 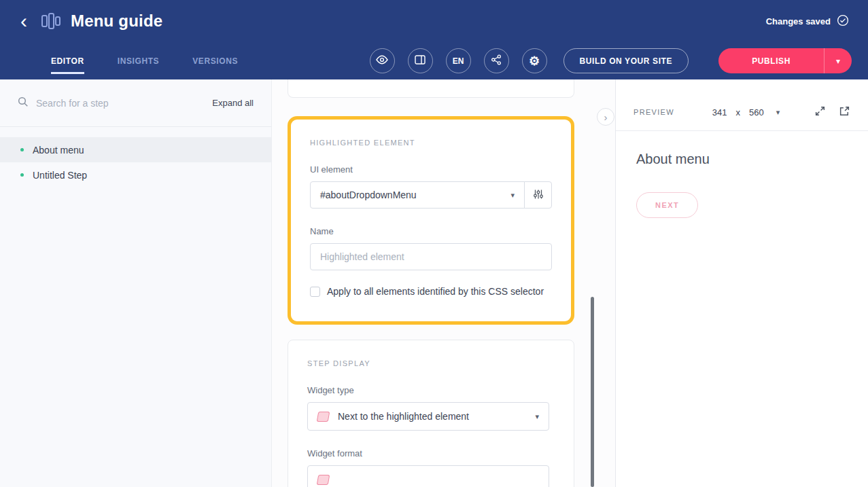 I want to click on step-item-untitled-step: Untitled Step, so click(x=136, y=175).